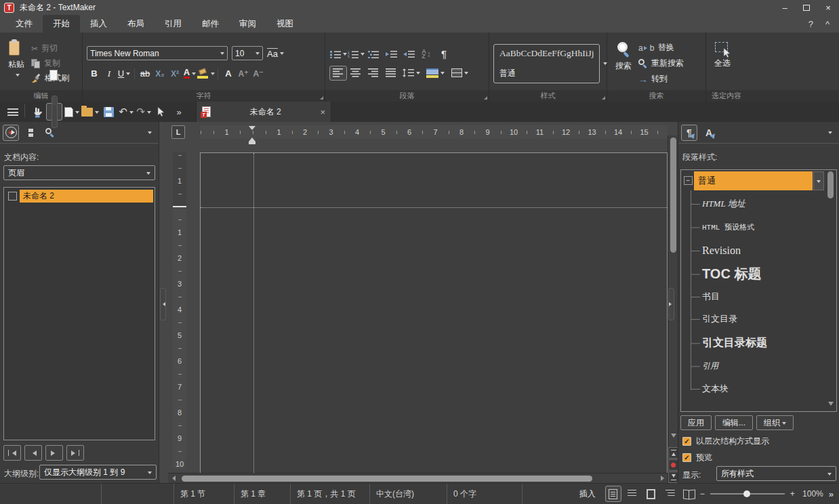  I want to click on subscript-button: X₂, so click(160, 74).